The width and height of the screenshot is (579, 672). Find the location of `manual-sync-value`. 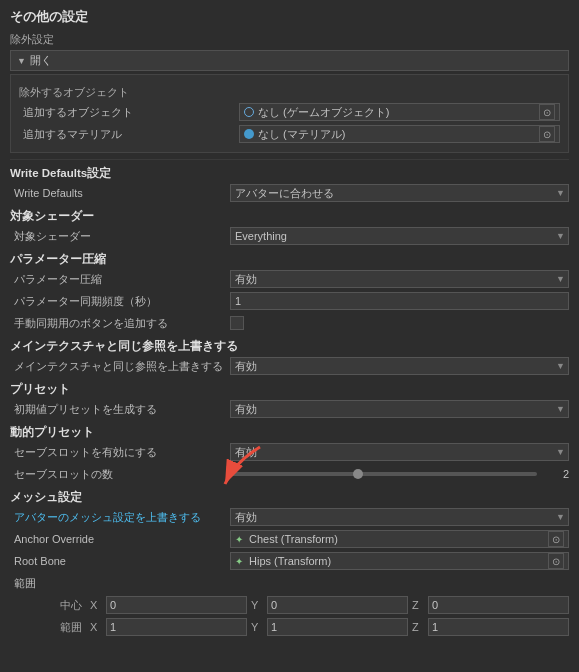

manual-sync-value is located at coordinates (400, 323).